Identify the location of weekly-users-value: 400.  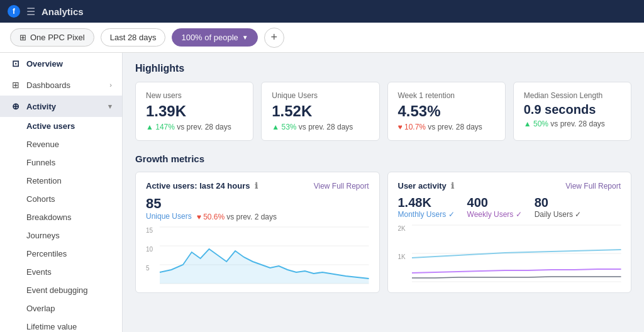
(494, 202).